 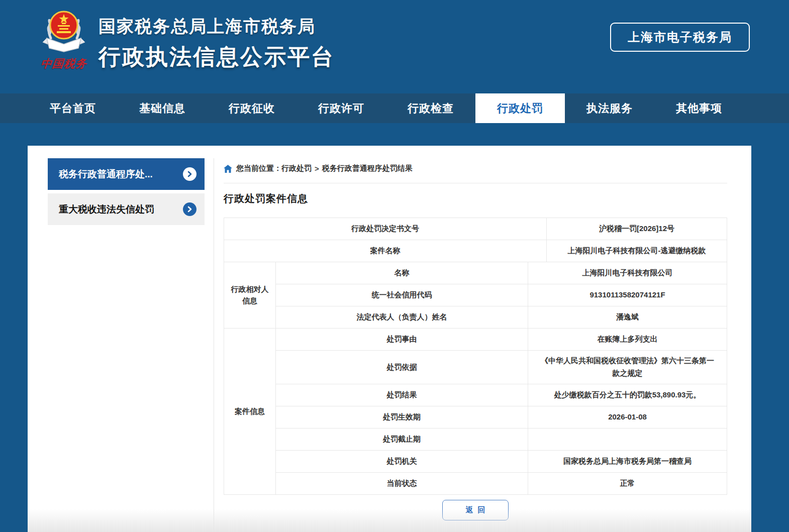 What do you see at coordinates (502, 368) in the screenshot?
I see `table-row: 处罚依据 《中华人民共和国税收征收管理法》第六十三条第一款之规定` at bounding box center [502, 368].